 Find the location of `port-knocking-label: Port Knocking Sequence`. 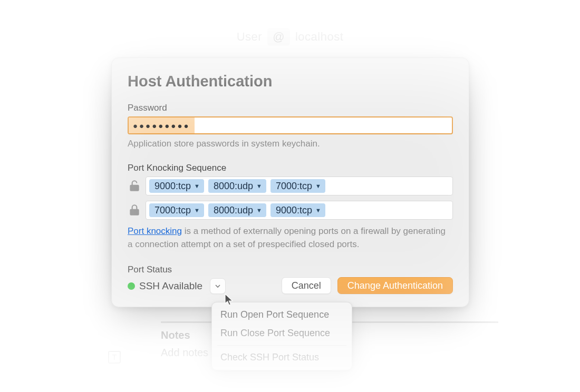

port-knocking-label: Port Knocking Sequence is located at coordinates (290, 168).